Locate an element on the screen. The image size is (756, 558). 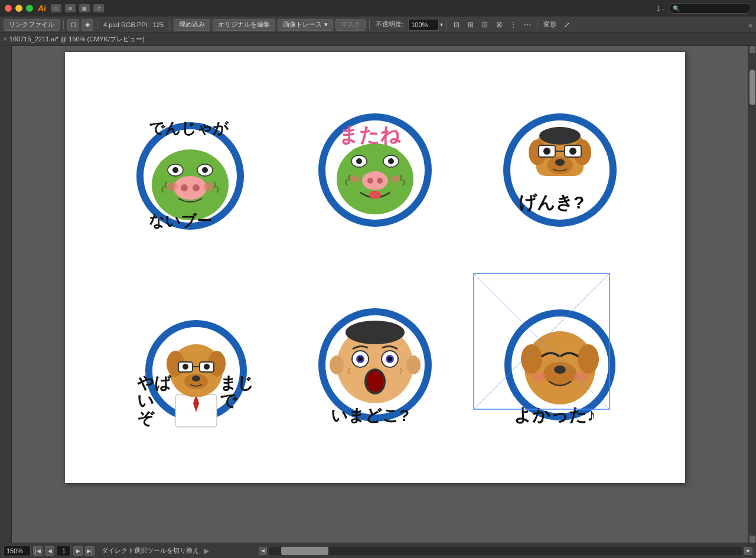
close-button is located at coordinates (8, 8).